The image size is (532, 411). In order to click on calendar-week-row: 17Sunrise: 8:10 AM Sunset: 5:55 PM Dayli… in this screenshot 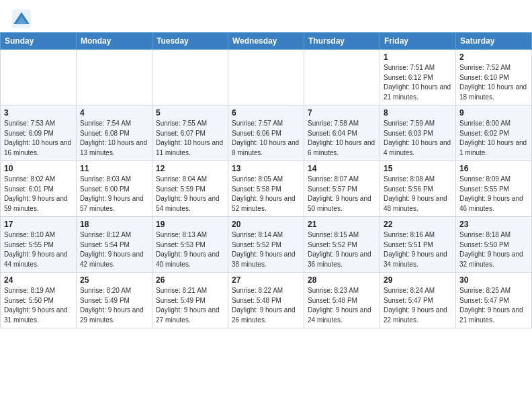, I will do `click(266, 244)`.